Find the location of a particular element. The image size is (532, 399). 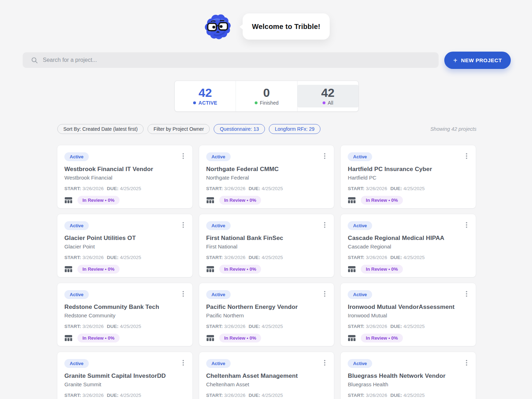

project-search-bar is located at coordinates (231, 60).